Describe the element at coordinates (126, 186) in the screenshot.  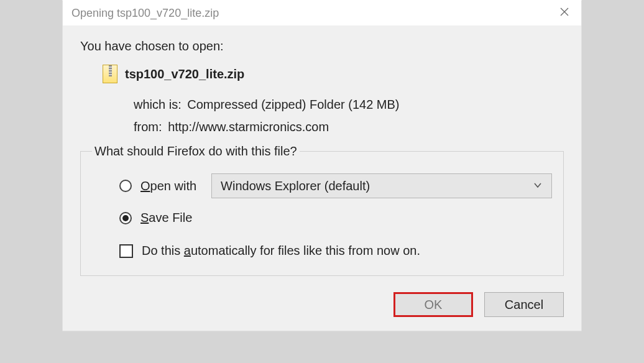
I see `open-with-radio` at that location.